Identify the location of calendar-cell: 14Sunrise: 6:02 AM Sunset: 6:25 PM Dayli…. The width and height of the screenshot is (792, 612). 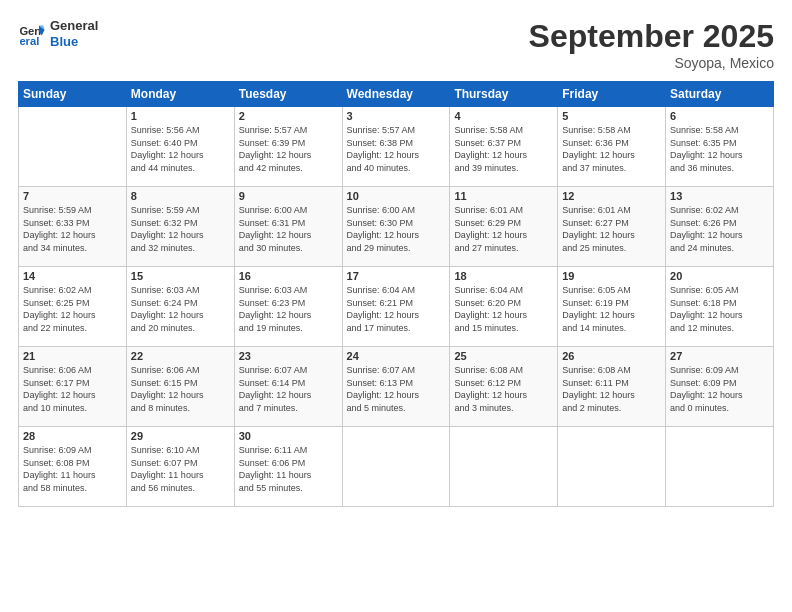
(73, 307).